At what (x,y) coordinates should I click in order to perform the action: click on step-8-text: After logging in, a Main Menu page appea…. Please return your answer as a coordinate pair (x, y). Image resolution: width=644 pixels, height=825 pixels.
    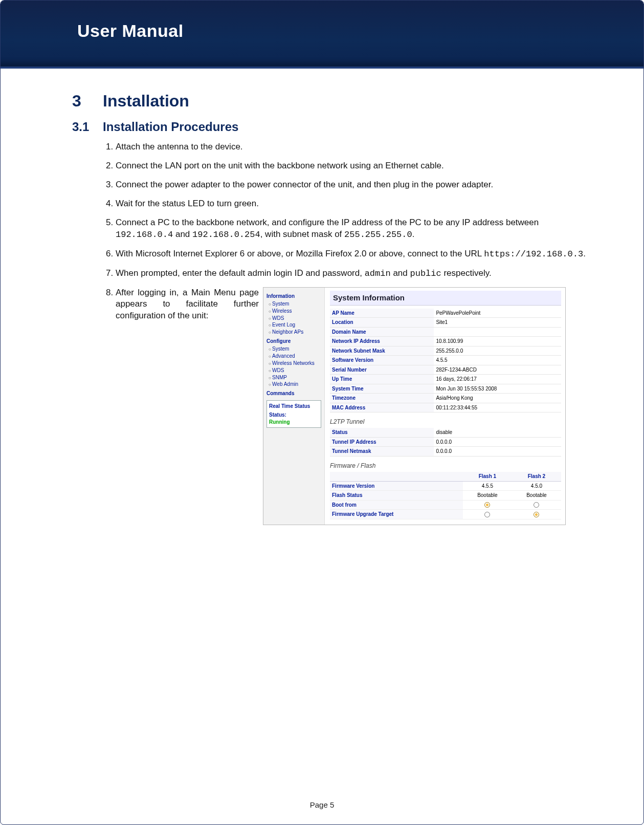
    Looking at the image, I should click on (187, 305).